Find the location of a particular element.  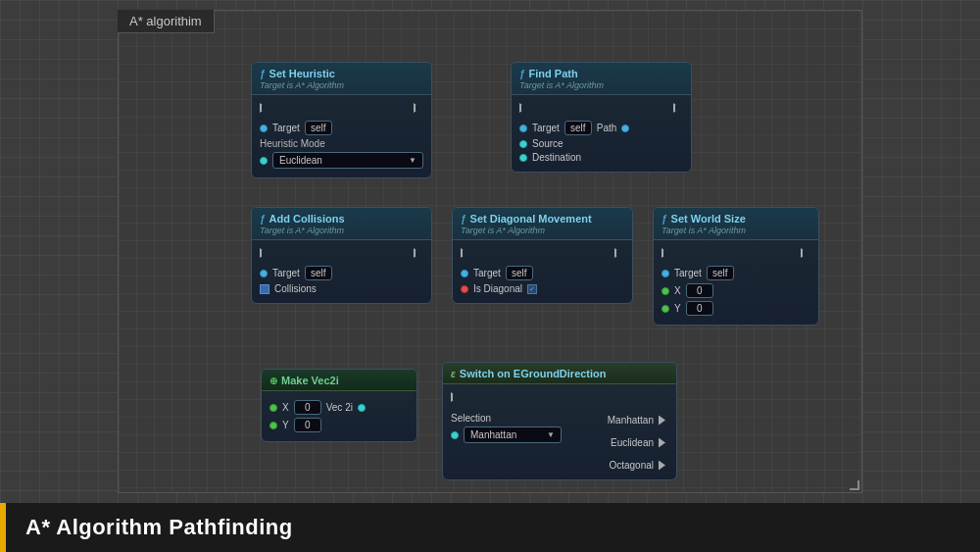

se-euclidean-label: Euclidean is located at coordinates (632, 443).